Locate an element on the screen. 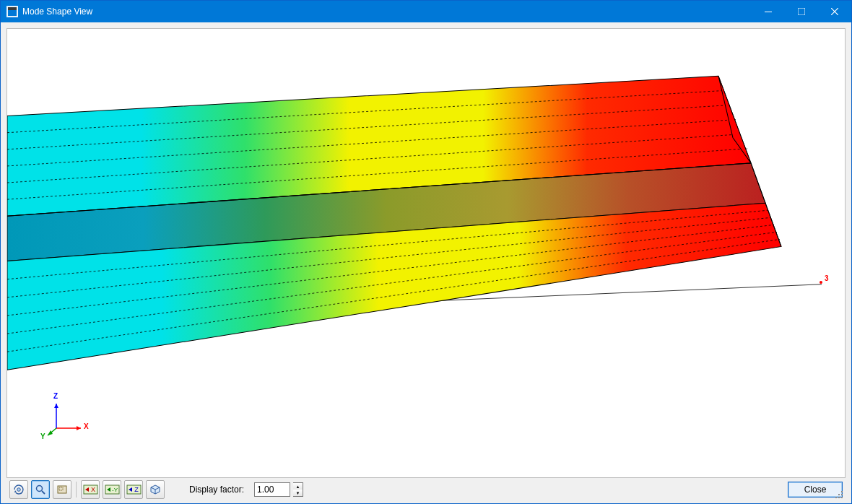  bottom-toolbar: X -Y Z Display factor: ▲ ▼ Close is located at coordinates (426, 490).